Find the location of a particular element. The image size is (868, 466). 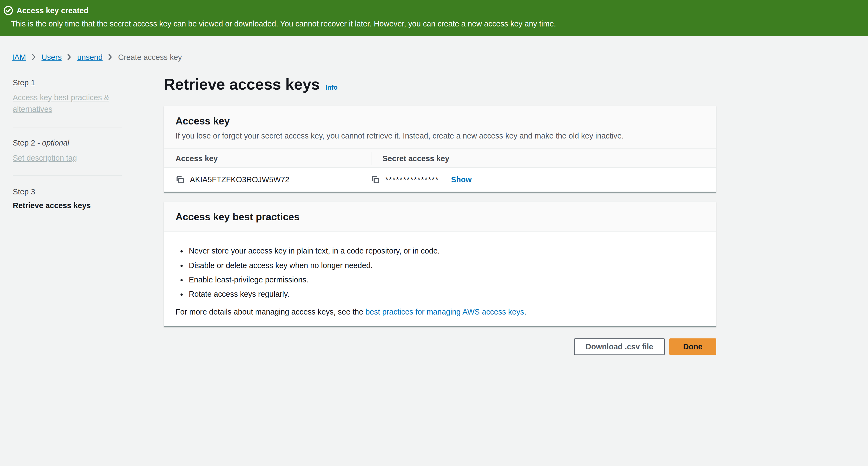

table-row: AKIA5FTZFKO3ROJW5W72 is located at coordinates (440, 180).